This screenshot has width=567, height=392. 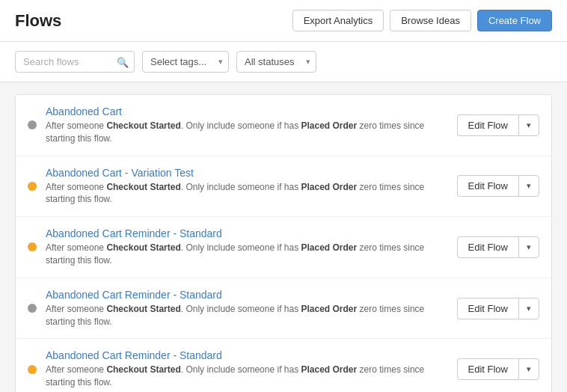 I want to click on tags-select-wrapper: Select tags..., so click(x=186, y=61).